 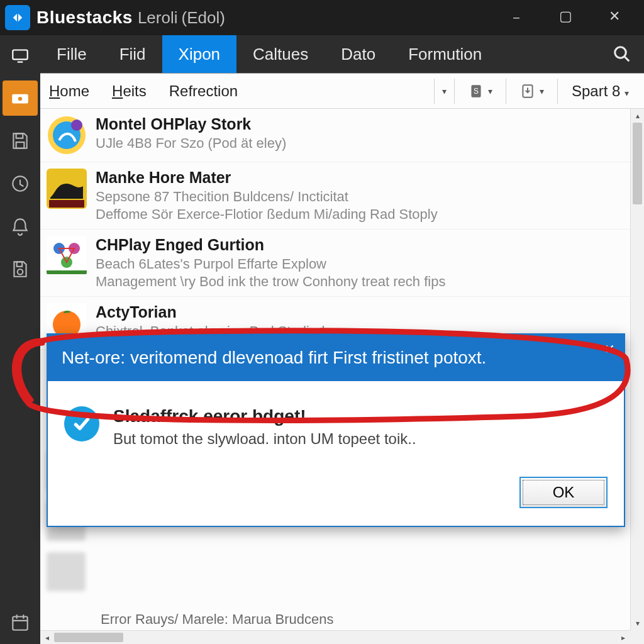 I want to click on svg-text: S, so click(x=476, y=91).